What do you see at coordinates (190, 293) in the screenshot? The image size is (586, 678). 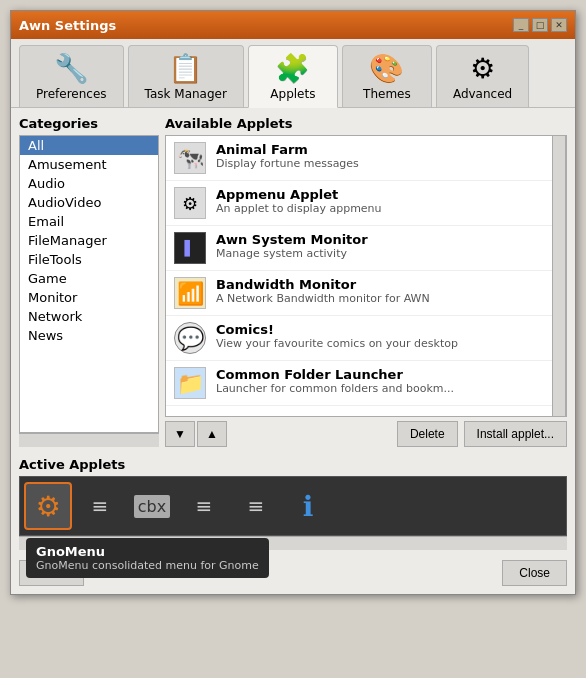 I see `bandwidth-icon: 📶` at bounding box center [190, 293].